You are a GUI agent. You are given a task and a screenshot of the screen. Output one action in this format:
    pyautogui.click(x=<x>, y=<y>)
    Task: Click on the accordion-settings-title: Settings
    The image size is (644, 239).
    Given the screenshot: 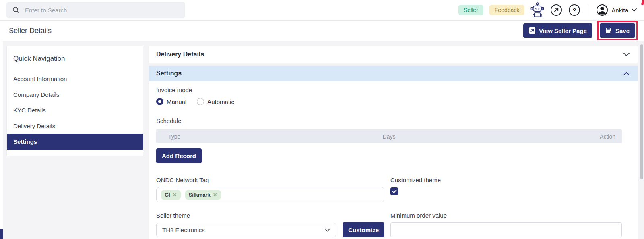 What is the action you would take?
    pyautogui.click(x=169, y=73)
    